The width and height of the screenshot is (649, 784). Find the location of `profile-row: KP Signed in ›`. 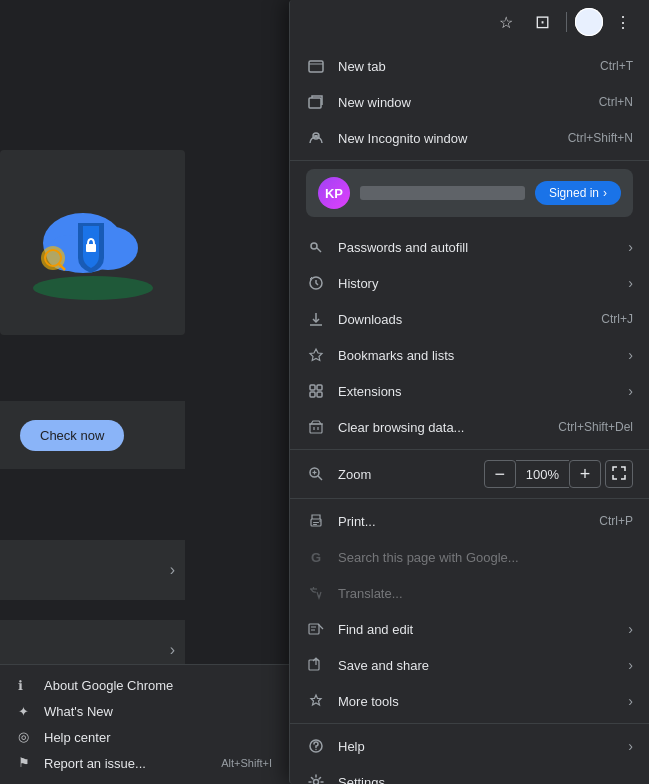

profile-row: KP Signed in › is located at coordinates (470, 193).